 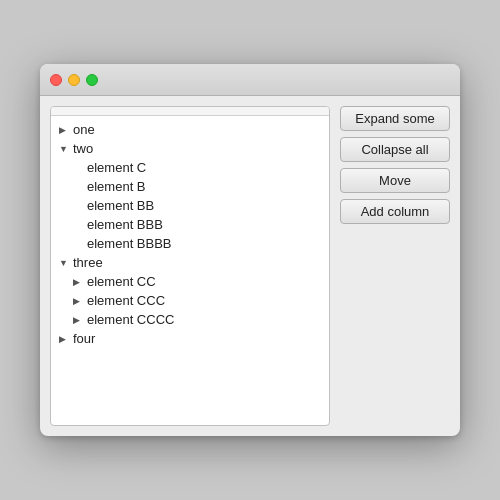 What do you see at coordinates (65, 339) in the screenshot?
I see `tree-arrow-four: ▶` at bounding box center [65, 339].